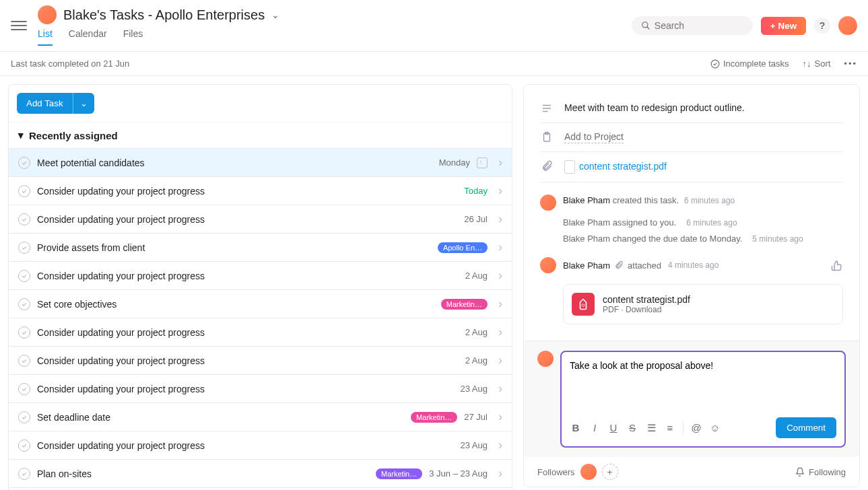 Image resolution: width=868 pixels, height=490 pixels. What do you see at coordinates (475, 219) in the screenshot?
I see `task-date: 26 Jul` at bounding box center [475, 219].